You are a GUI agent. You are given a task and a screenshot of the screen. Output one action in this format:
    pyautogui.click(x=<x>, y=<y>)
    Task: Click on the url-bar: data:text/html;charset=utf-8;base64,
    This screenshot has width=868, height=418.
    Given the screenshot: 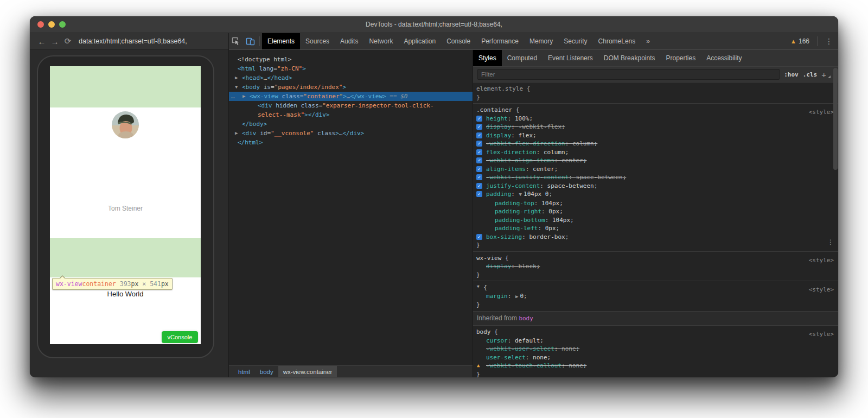 What is the action you would take?
    pyautogui.click(x=133, y=41)
    